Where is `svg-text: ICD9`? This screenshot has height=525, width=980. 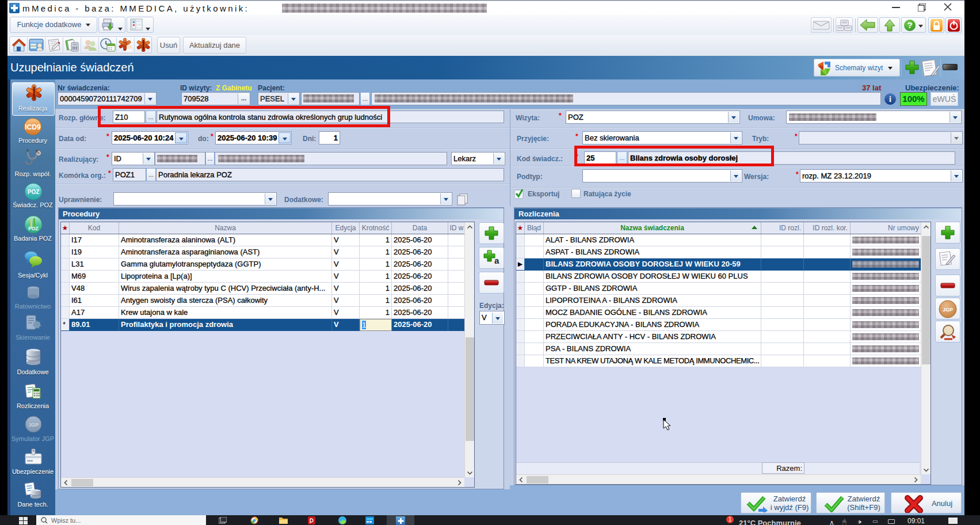 svg-text: ICD9 is located at coordinates (33, 127).